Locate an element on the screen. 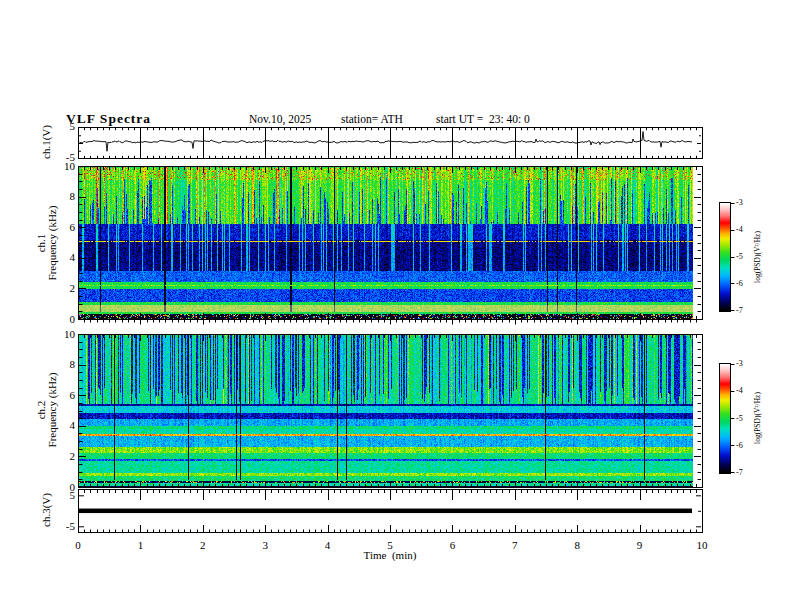 Image resolution: width=792 pixels, height=612 pixels. ch3-waveform-plot is located at coordinates (390, 511).